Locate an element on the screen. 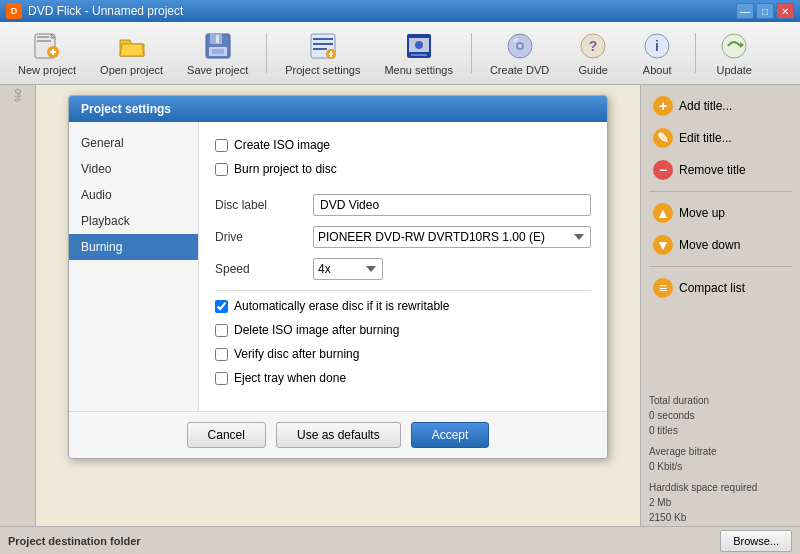 The height and width of the screenshot is (554, 800). speed-row: Speed 1x 2x 4x 8x Maximum is located at coordinates (403, 269).